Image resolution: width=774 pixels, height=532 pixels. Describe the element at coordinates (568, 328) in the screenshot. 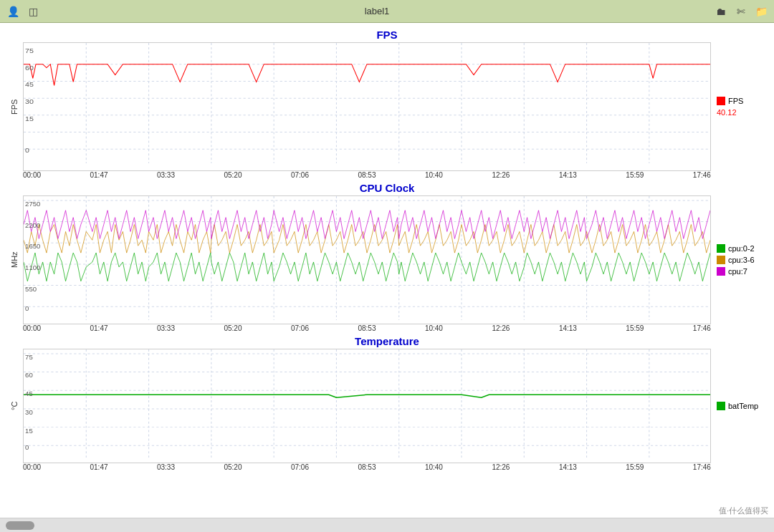

I see `cpu-x-label-8: 14:13` at that location.